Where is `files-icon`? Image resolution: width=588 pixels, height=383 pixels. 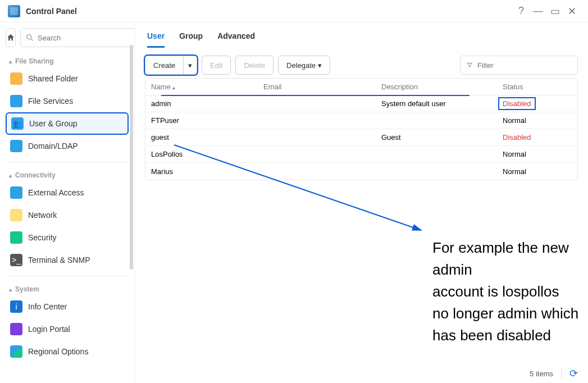
files-icon is located at coordinates (16, 101).